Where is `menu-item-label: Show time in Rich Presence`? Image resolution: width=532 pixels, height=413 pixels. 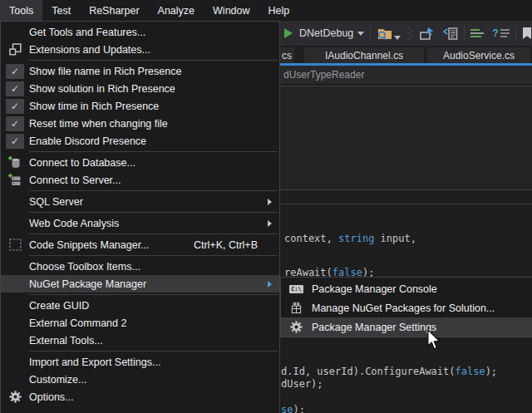 menu-item-label: Show time in Rich Presence is located at coordinates (155, 106).